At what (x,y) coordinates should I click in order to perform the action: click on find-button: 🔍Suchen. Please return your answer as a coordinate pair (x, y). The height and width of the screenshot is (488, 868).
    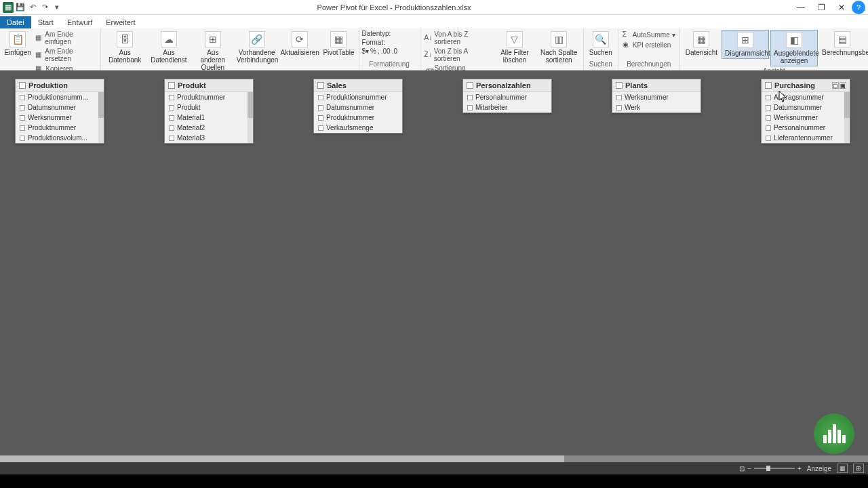
    Looking at the image, I should click on (601, 43).